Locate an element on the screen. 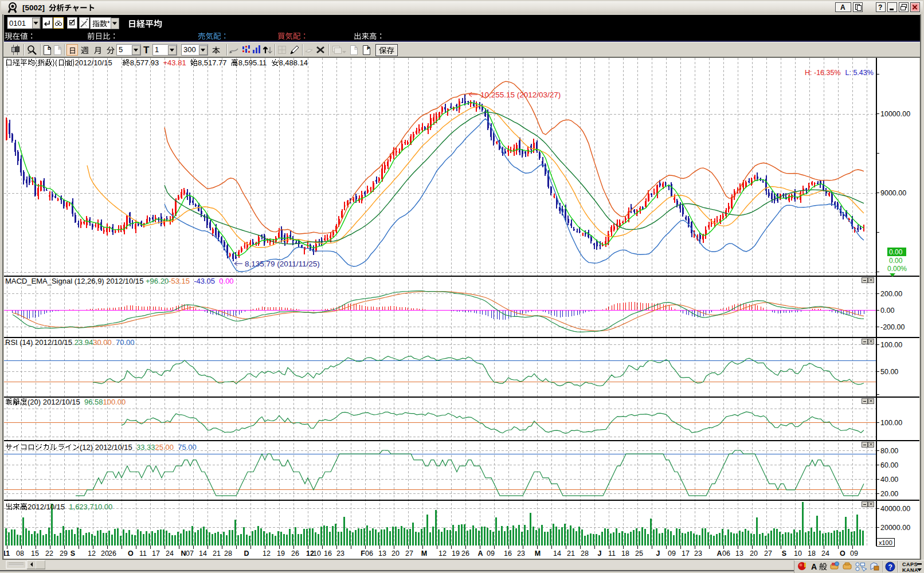  svg-text: 06 is located at coordinates (726, 554).